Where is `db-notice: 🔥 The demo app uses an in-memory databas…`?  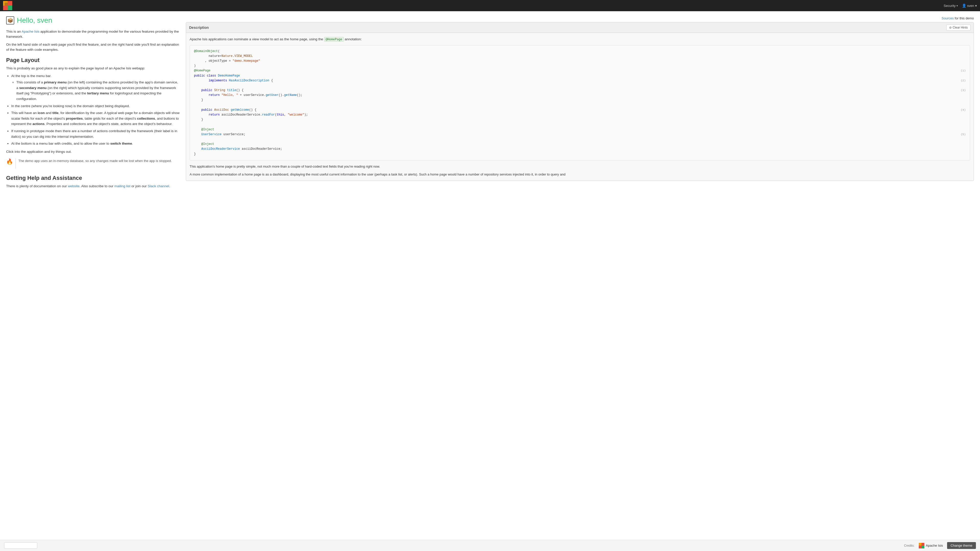 db-notice: 🔥 The demo app uses an in-memory databas… is located at coordinates (93, 164).